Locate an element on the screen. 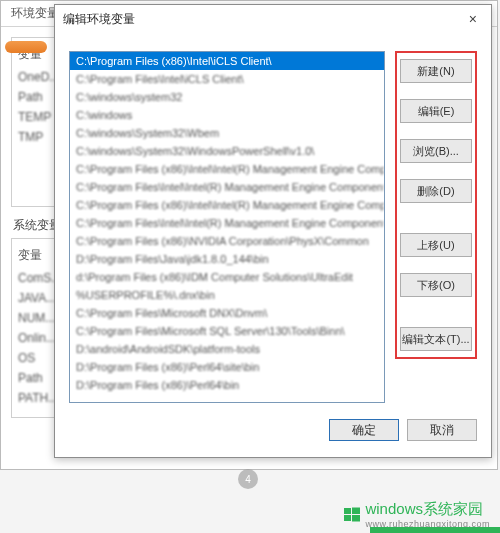 The image size is (500, 533). parent-orange-graphic is located at coordinates (26, 47).